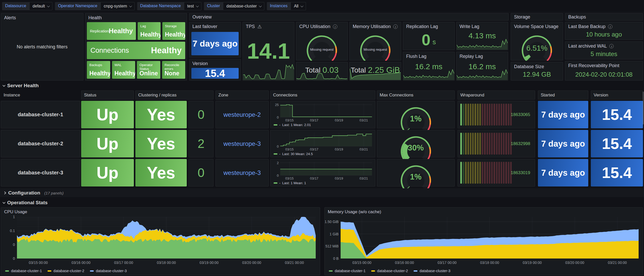 This screenshot has height=276, width=644. What do you see at coordinates (486, 144) in the screenshot?
I see `wraparound-bar-gauge` at bounding box center [486, 144].